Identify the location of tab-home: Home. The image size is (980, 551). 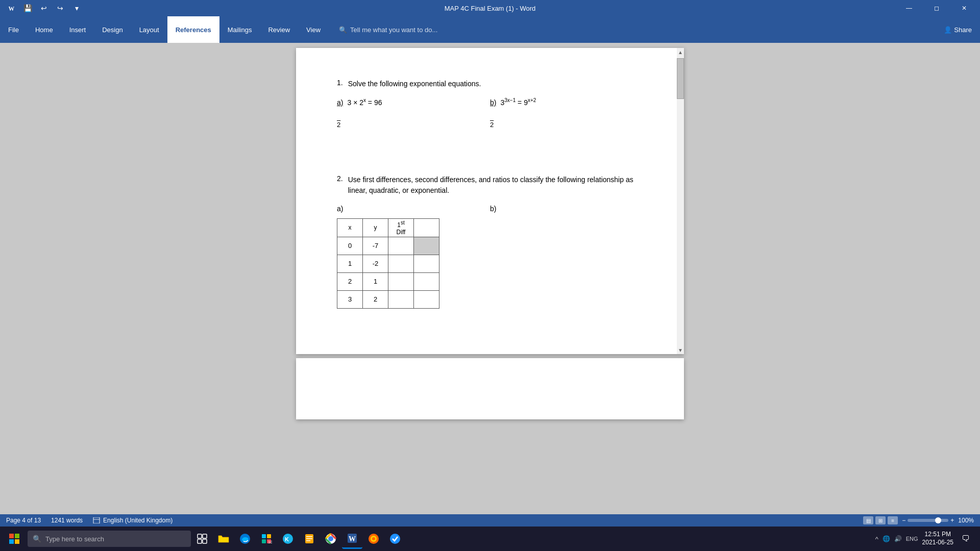
(44, 30).